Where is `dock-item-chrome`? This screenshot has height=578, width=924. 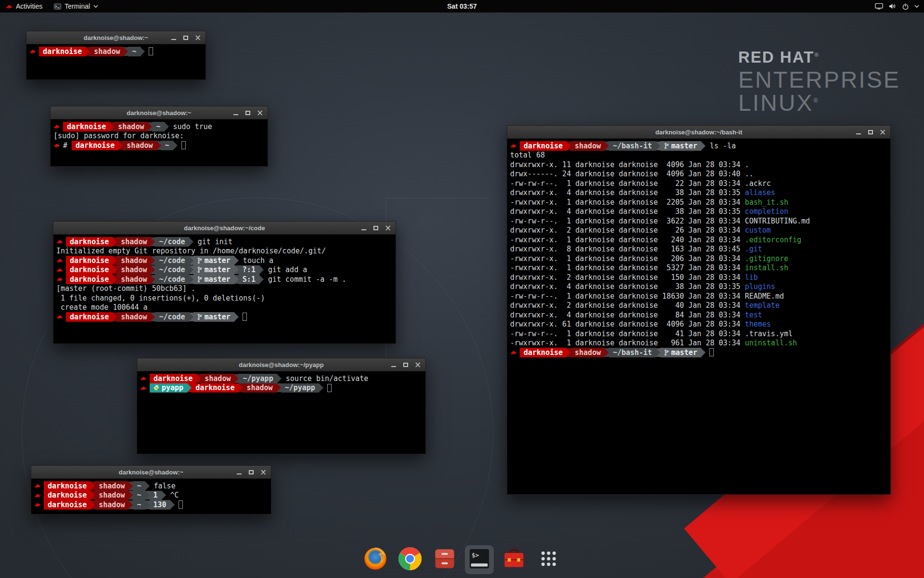 dock-item-chrome is located at coordinates (410, 560).